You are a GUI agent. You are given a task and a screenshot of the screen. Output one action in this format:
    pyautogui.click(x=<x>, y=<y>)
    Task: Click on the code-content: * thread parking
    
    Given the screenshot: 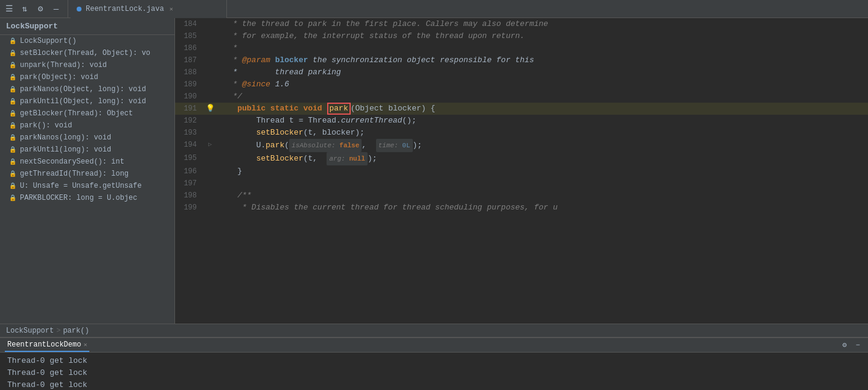 What is the action you would take?
    pyautogui.click(x=542, y=72)
    